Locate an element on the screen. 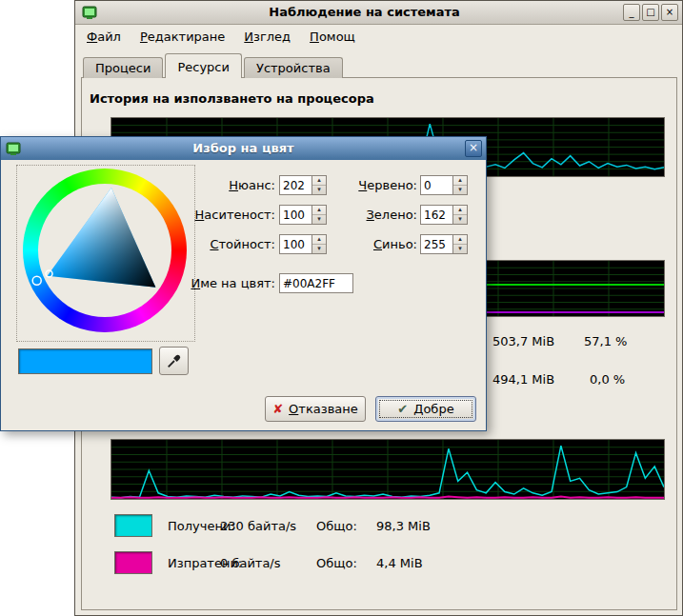  green-input is located at coordinates (436, 215).